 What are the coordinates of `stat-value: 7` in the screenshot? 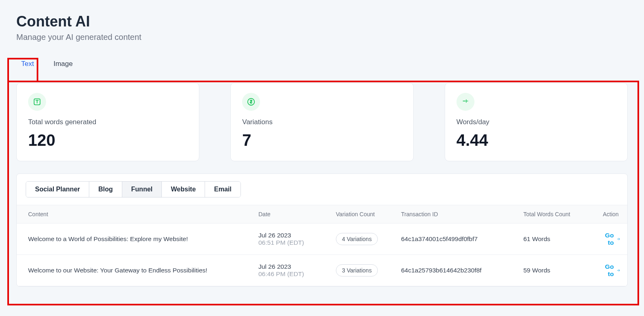 It's located at (322, 140).